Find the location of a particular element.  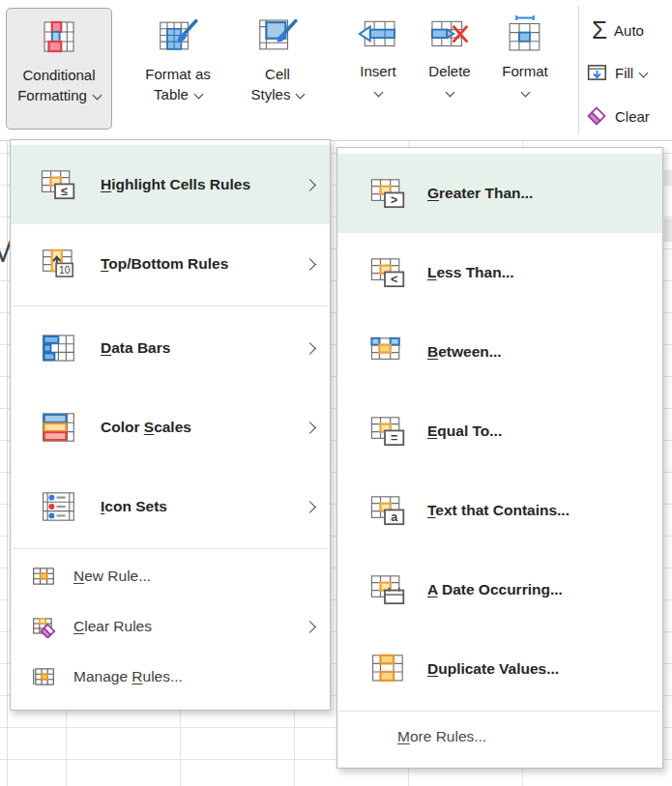

greater-than-icon: > is located at coordinates (389, 193).